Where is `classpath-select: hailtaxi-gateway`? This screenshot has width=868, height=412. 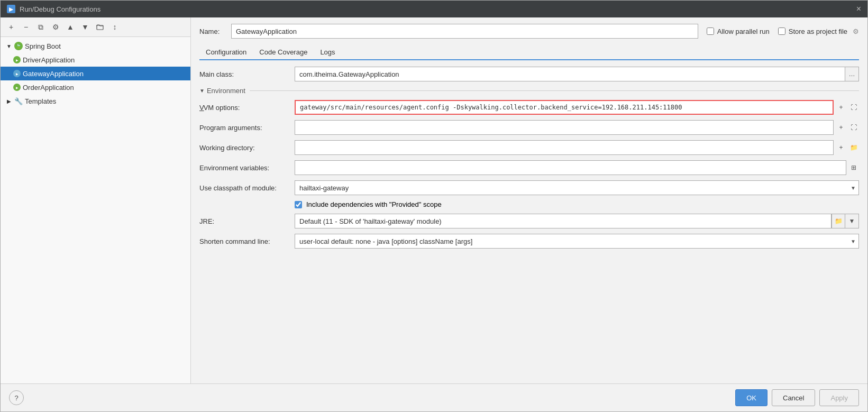
classpath-select: hailtaxi-gateway is located at coordinates (577, 188).